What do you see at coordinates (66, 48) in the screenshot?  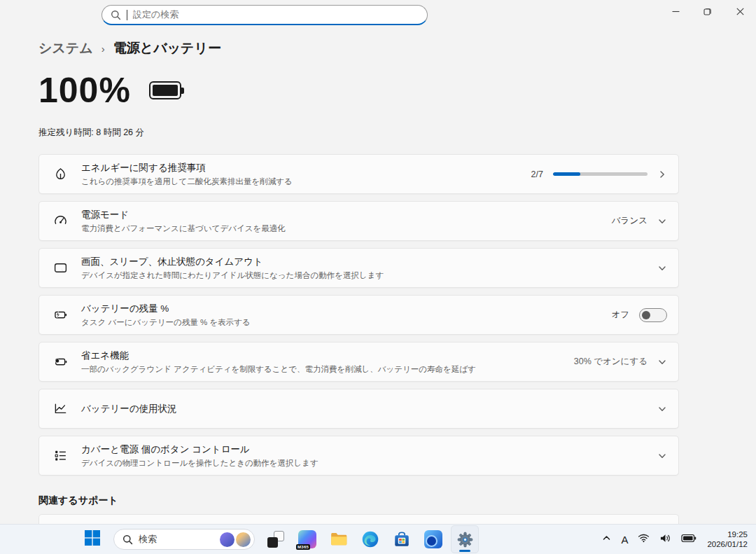 I see `breadcrumb-system: システム` at bounding box center [66, 48].